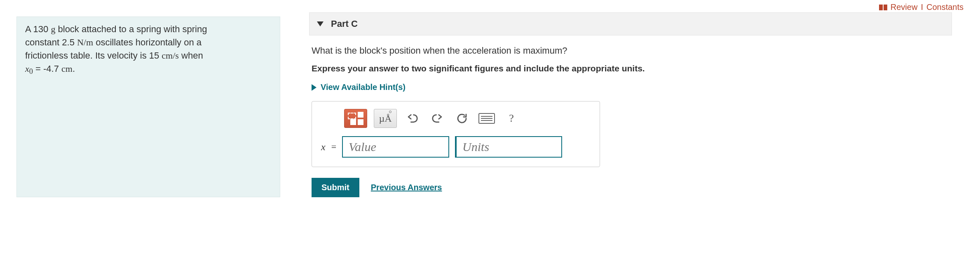 This screenshot has width=980, height=262. I want to click on top-links: Review I Constants, so click(921, 7).